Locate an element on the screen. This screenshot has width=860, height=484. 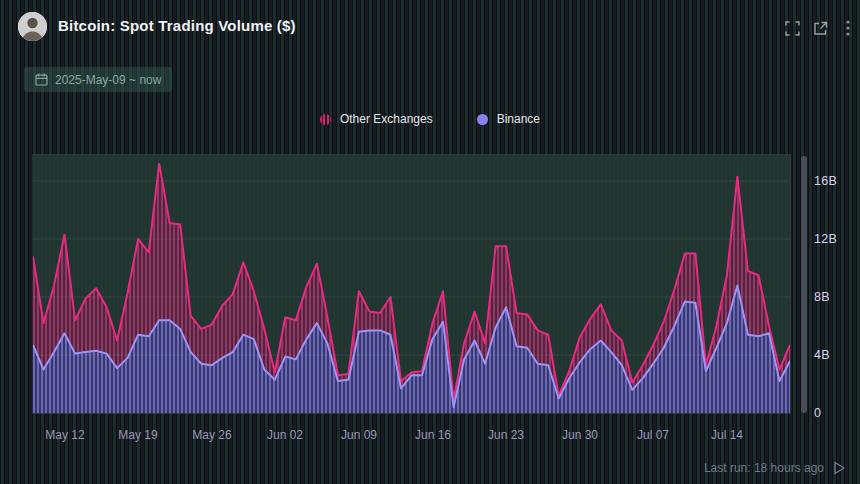
avatar is located at coordinates (32, 26).